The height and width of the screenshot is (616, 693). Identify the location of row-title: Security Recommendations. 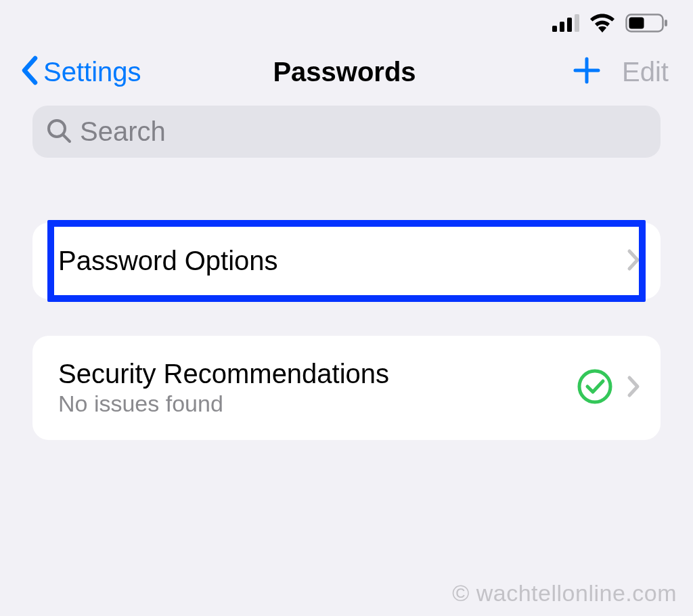
(311, 374).